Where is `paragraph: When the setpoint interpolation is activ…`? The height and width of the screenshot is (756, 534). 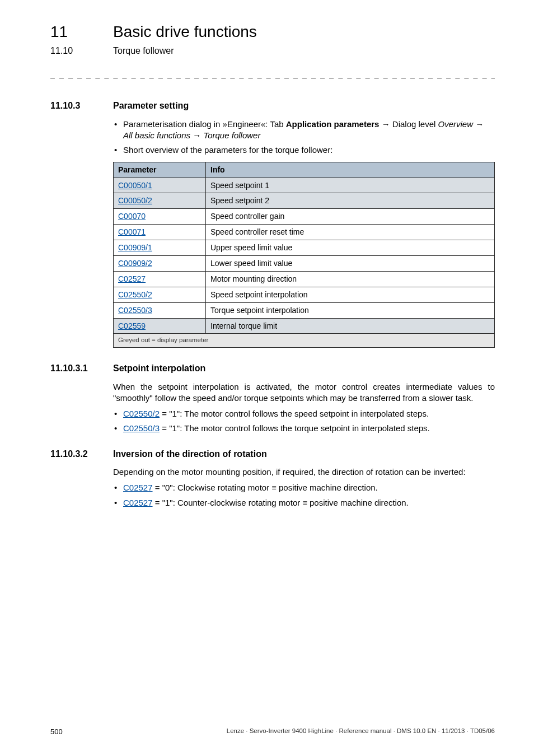
paragraph: When the setpoint interpolation is activ… is located at coordinates (304, 393).